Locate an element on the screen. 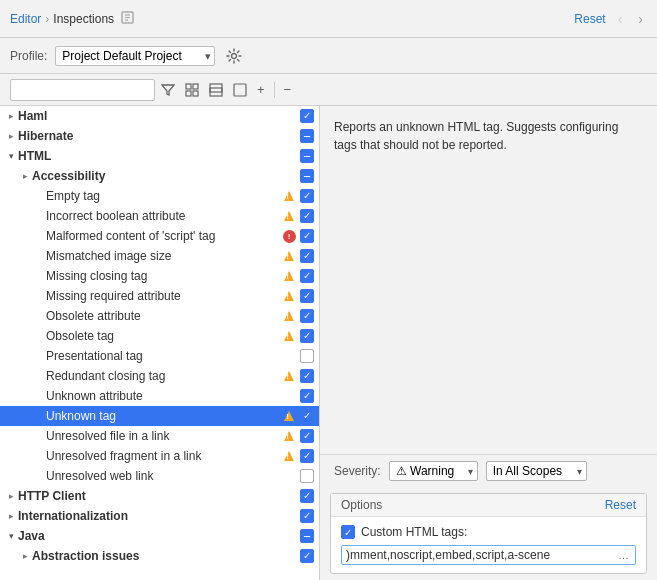 The height and width of the screenshot is (580, 657). tags-input-wrap: … is located at coordinates (488, 555).